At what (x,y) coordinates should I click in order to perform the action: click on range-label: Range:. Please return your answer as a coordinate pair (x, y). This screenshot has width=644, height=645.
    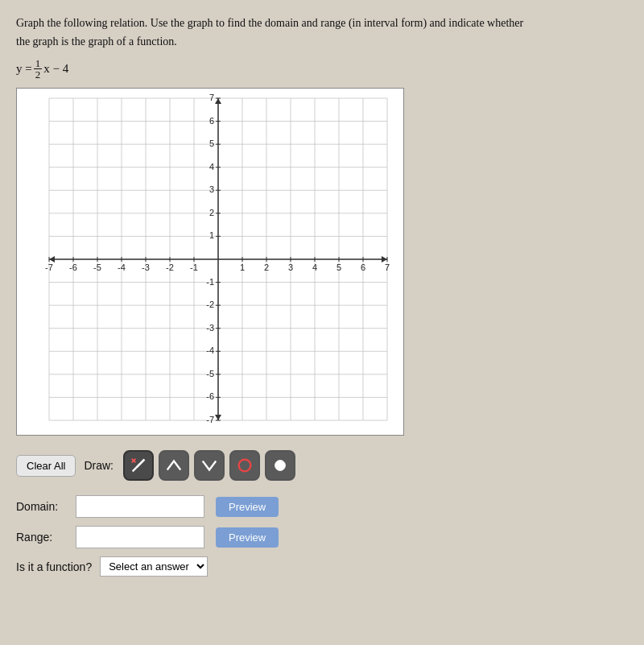
    Looking at the image, I should click on (40, 537).